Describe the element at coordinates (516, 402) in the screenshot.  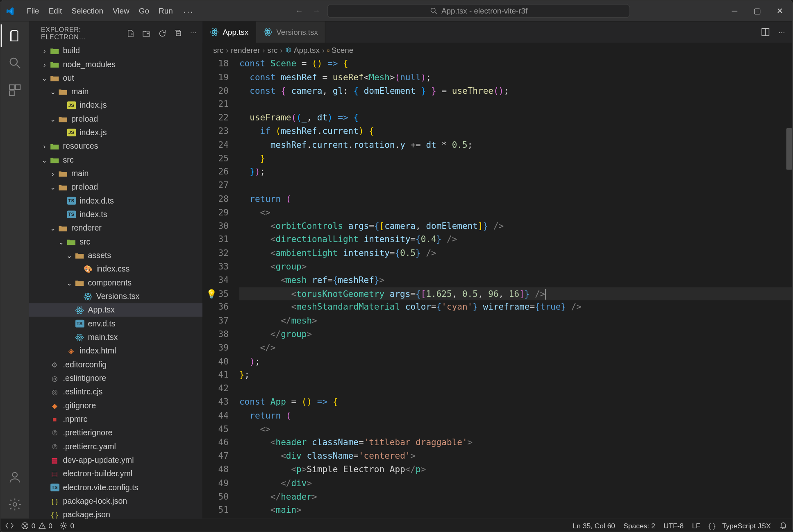
I see `code-line: const App = () => {` at that location.